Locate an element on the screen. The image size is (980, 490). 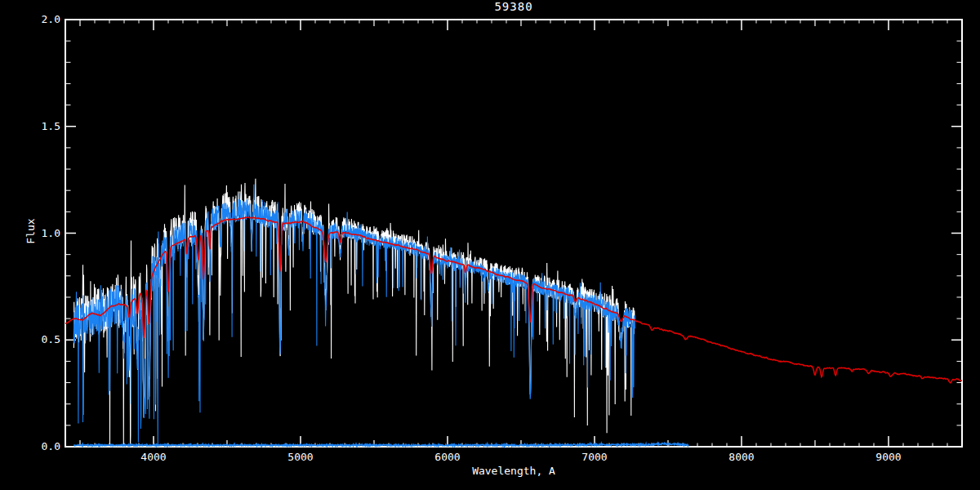
y-tick-label-2.0: 2.0 is located at coordinates (51, 20).